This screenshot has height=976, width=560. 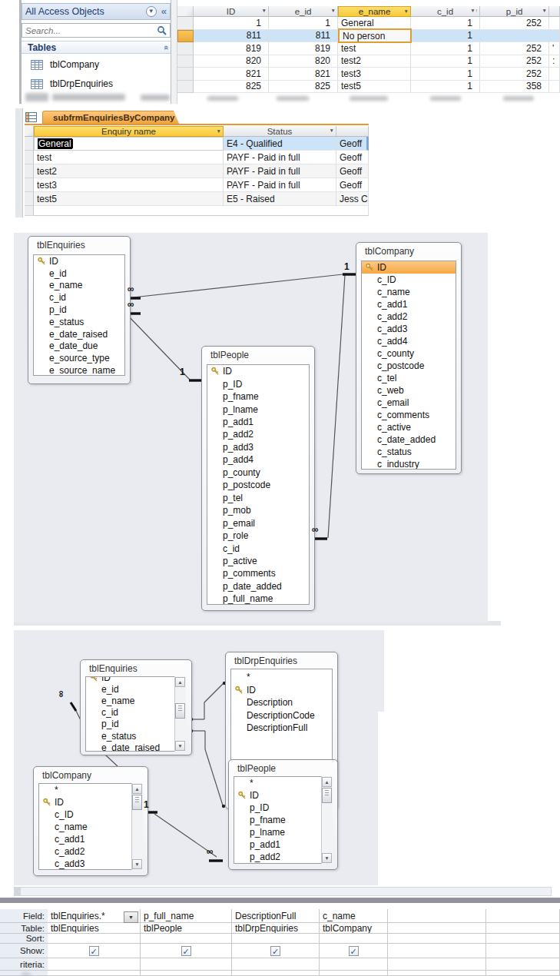 What do you see at coordinates (88, 31) in the screenshot?
I see `search-input` at bounding box center [88, 31].